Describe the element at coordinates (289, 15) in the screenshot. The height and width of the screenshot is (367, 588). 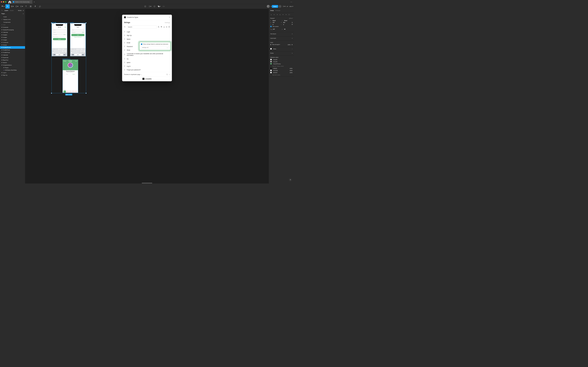
I see `distribute-icon: ⋮⋮` at that location.